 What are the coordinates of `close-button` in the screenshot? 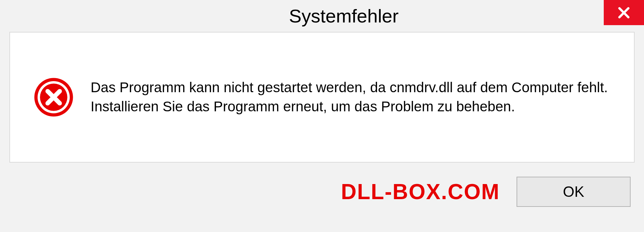 It's located at (624, 13).